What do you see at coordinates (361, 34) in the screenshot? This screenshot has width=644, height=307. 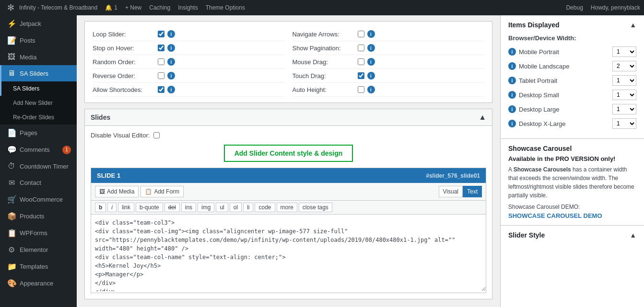 I see `navigate-arrows-checkbox` at bounding box center [361, 34].